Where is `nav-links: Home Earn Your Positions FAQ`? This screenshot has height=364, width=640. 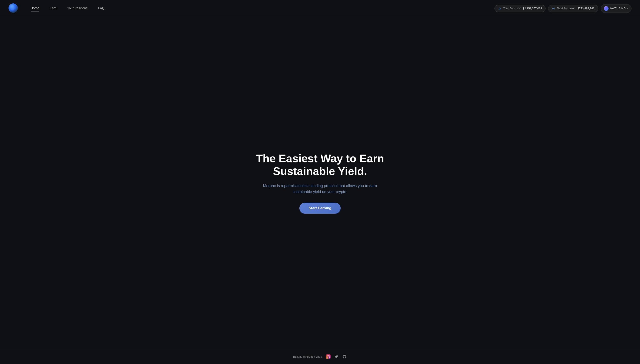 nav-links: Home Earn Your Positions FAQ is located at coordinates (263, 8).